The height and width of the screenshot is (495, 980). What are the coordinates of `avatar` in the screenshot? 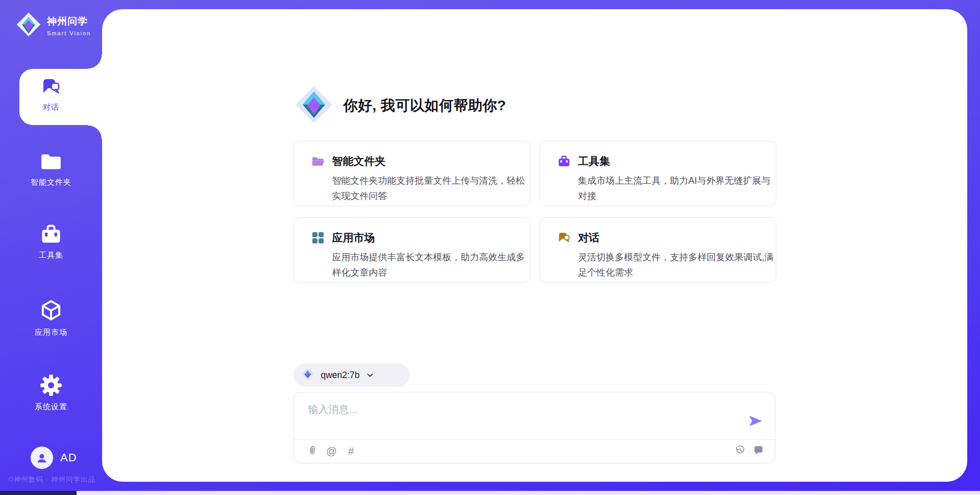 It's located at (42, 458).